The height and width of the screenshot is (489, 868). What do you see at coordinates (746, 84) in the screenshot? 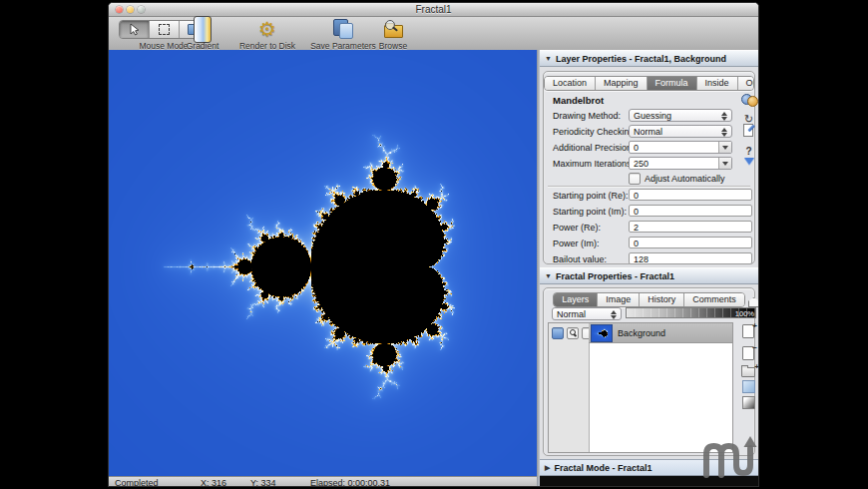
I see `tab-outside: Outside` at bounding box center [746, 84].